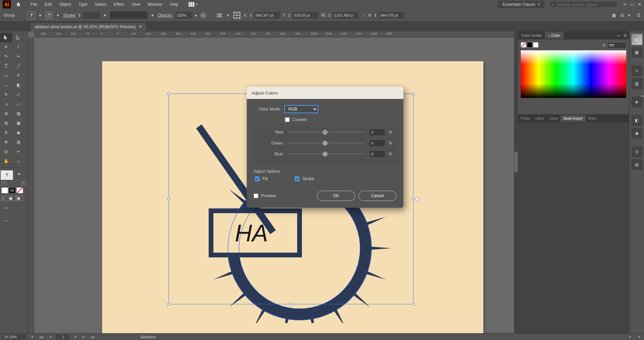  I want to click on x-input, so click(267, 15).